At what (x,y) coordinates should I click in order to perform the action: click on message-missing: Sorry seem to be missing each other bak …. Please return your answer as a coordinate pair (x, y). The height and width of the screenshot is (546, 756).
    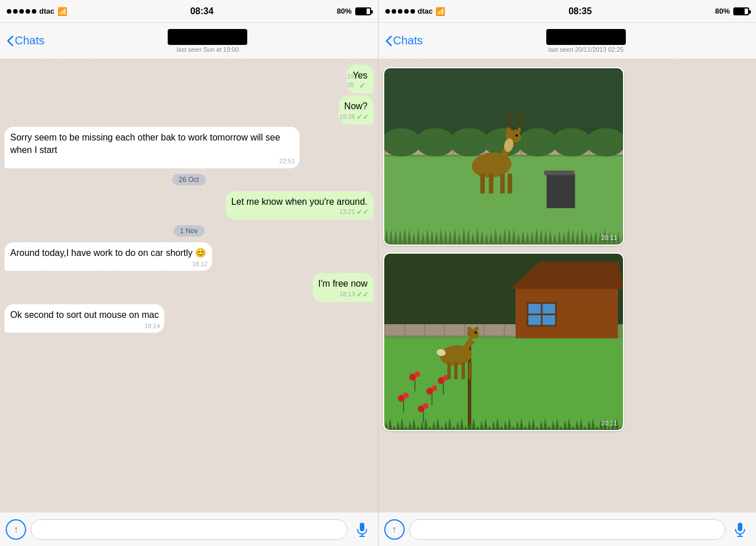
    Looking at the image, I should click on (152, 148).